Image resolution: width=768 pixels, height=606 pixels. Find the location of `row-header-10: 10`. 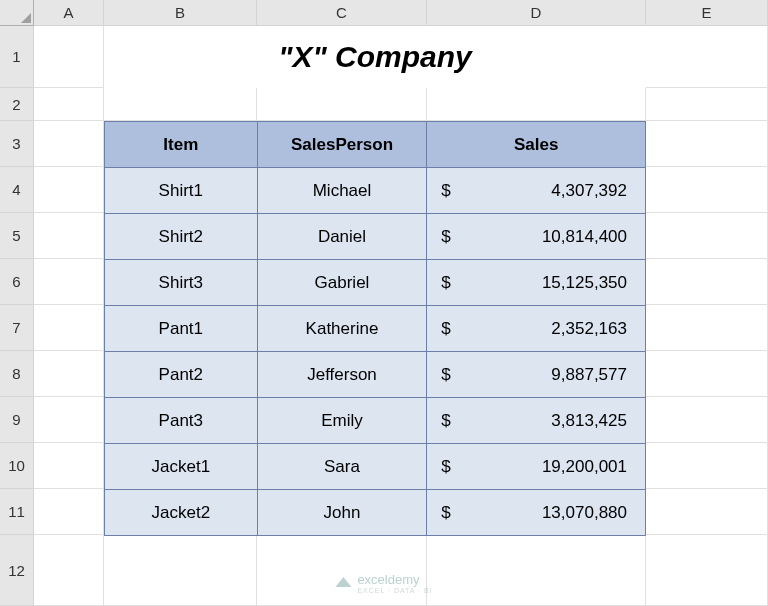

row-header-10: 10 is located at coordinates (17, 466).